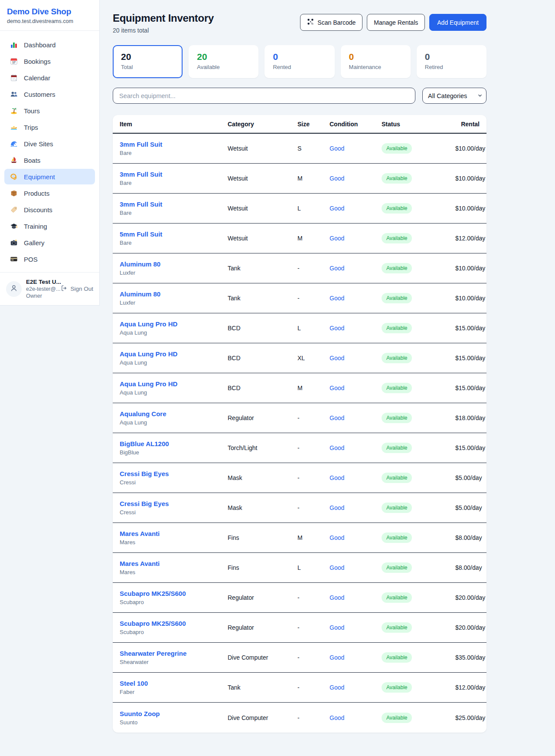 This screenshot has height=756, width=555. I want to click on item-name-link: 5mm Full Suit, so click(173, 234).